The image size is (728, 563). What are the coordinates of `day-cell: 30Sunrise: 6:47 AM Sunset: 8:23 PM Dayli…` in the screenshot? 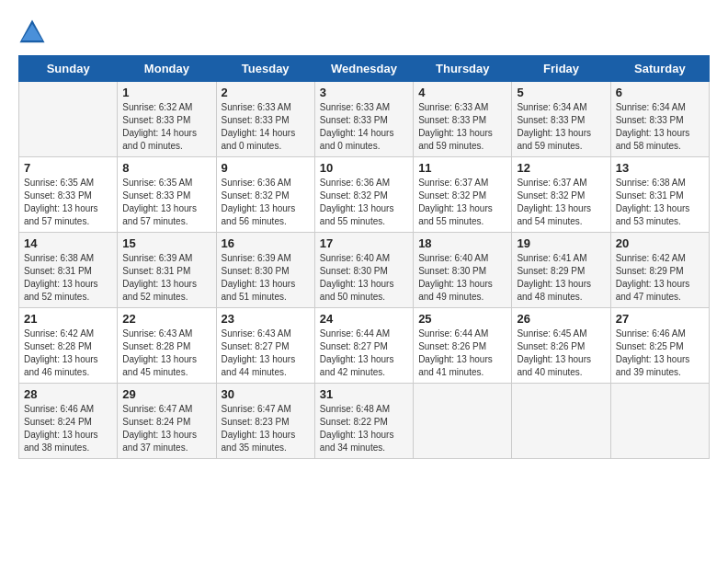 It's located at (265, 421).